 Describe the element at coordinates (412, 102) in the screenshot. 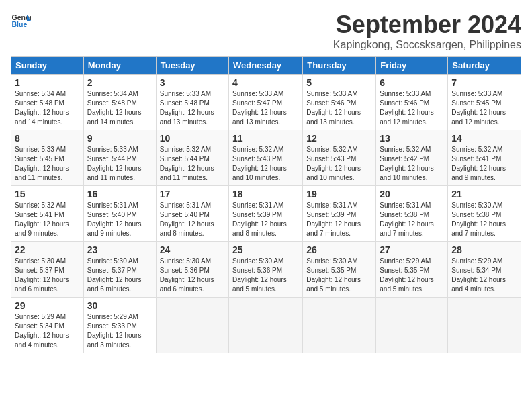

I see `calendar-cell: 6 Sunrise: 5:33 AM Sunset: 5:46 PM Dayli…` at that location.